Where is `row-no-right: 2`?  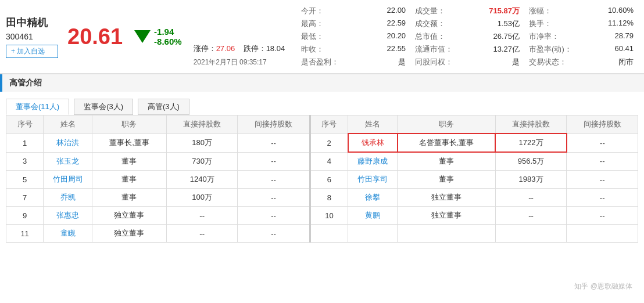 row-no-right: 2 is located at coordinates (329, 143).